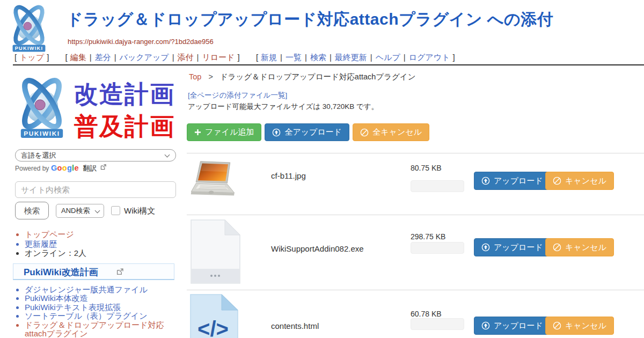  I want to click on nav-item-help: ヘルプ, so click(388, 57).